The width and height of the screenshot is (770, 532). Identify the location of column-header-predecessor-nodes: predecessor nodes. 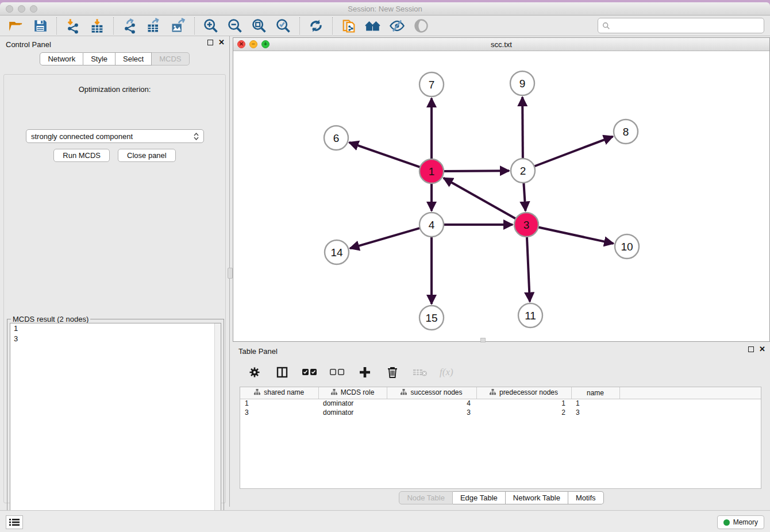
(524, 393).